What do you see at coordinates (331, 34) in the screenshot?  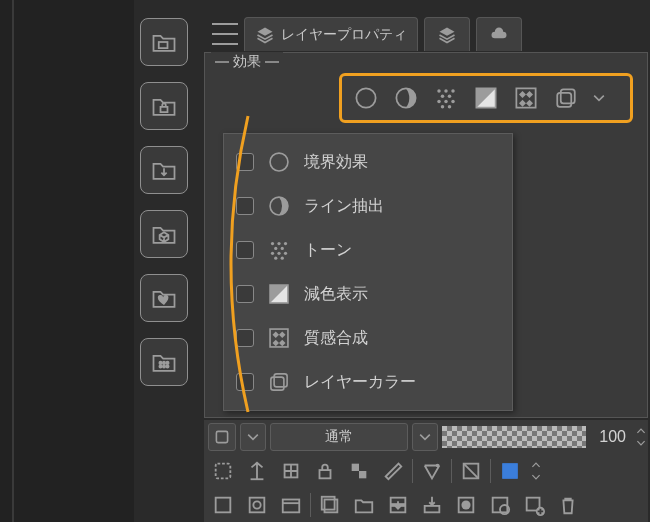 I see `tab-layer-properties: レイヤープロパティ` at bounding box center [331, 34].